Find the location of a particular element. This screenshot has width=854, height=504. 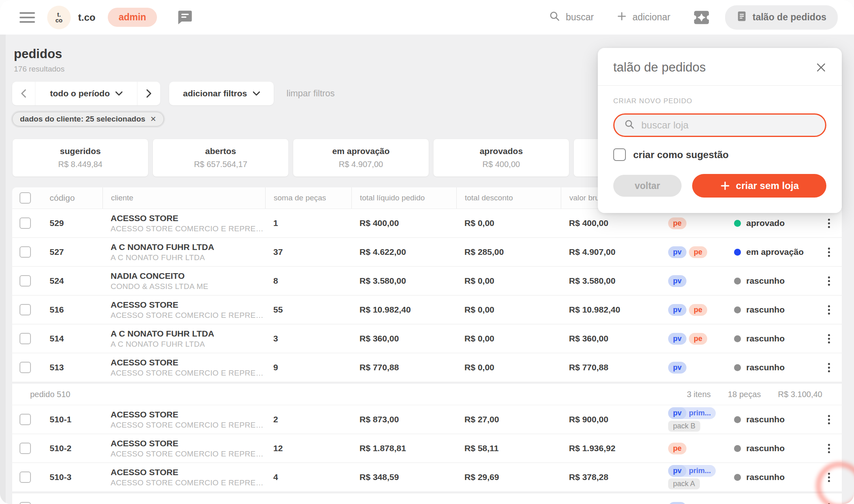

order-pad-button: talão de pedidos is located at coordinates (782, 17).